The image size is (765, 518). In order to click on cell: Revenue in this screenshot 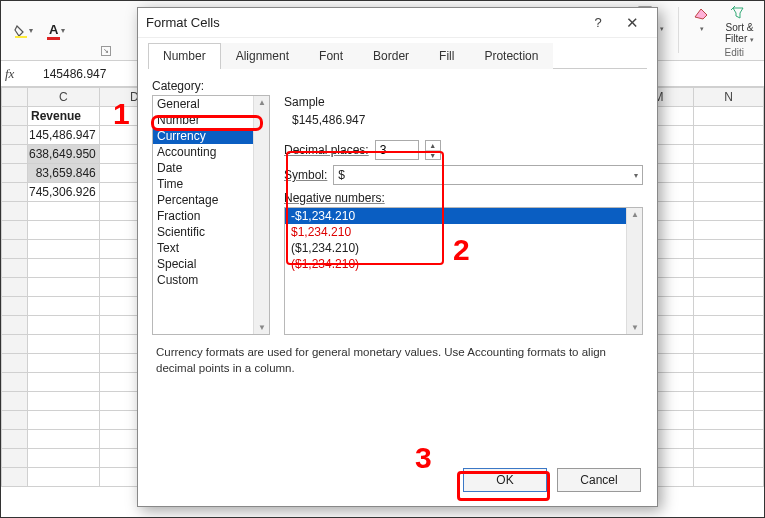, I will do `click(64, 116)`.